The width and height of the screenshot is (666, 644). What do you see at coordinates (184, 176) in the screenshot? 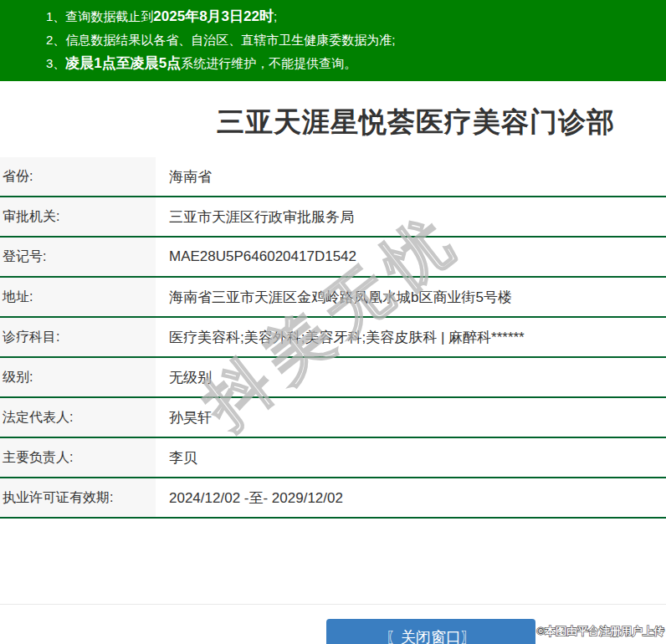
I see `row-value: 海南省` at bounding box center [184, 176].